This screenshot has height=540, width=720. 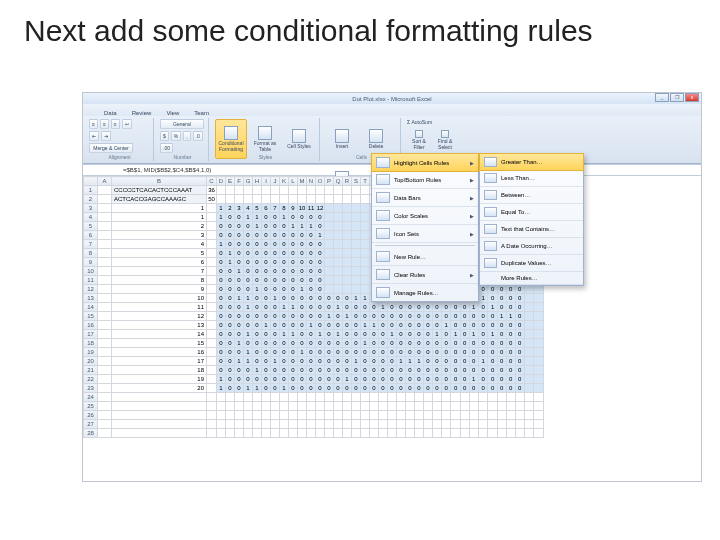 What do you see at coordinates (294, 182) in the screenshot?
I see `col-header: L` at bounding box center [294, 182].